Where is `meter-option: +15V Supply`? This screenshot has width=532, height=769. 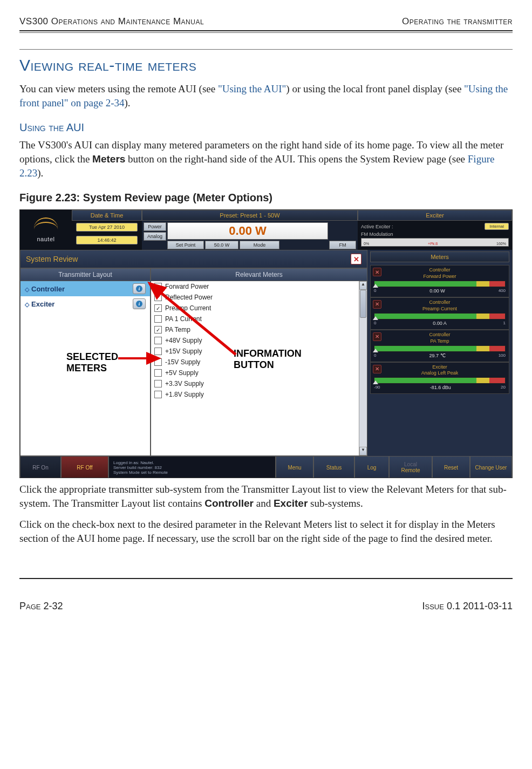 meter-option: +15V Supply is located at coordinates (259, 351).